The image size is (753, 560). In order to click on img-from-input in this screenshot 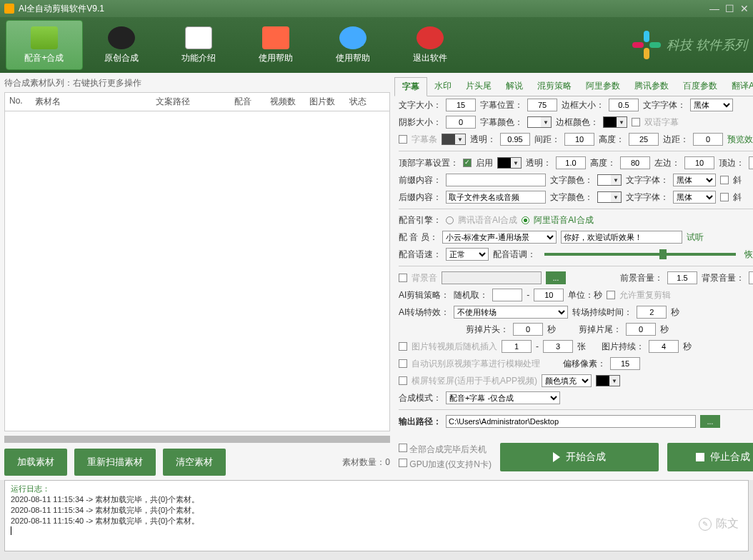, I will do `click(517, 346)`.